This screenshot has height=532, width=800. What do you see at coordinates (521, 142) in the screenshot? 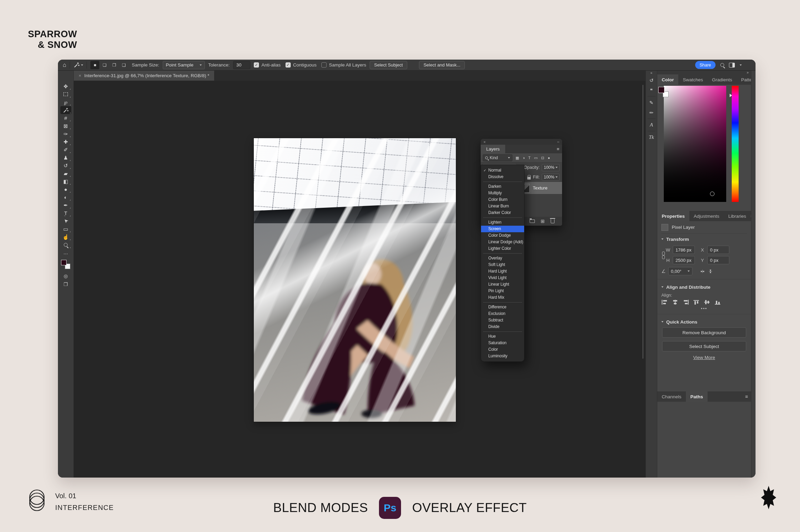
I see `layers-panel-titlebar: × ‹‹` at bounding box center [521, 142].